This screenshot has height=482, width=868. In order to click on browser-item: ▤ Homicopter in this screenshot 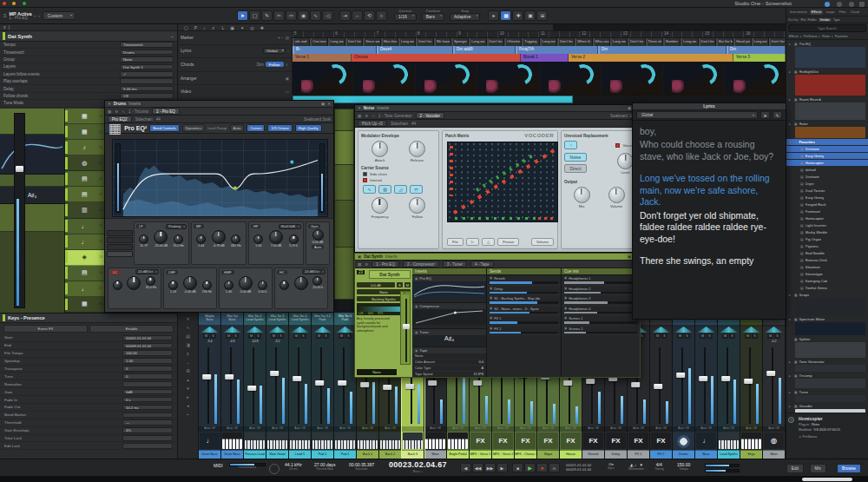, I will do `click(827, 219)`.